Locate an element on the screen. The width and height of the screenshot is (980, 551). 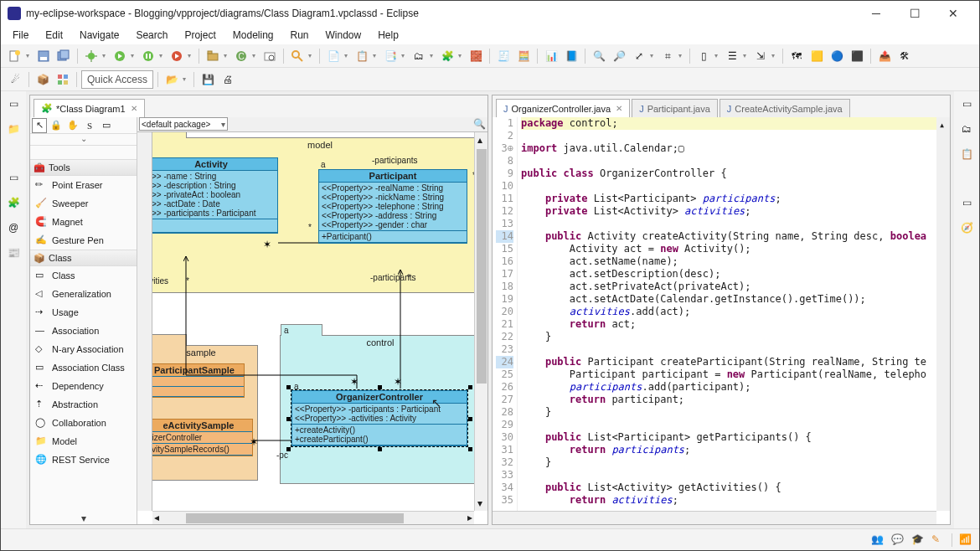
palette-tool: 🧲Magnet is located at coordinates (84, 222).